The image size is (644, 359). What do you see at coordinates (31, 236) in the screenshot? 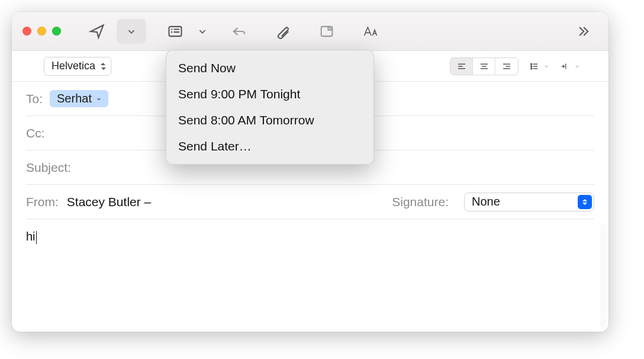
I see `body-text: hi` at bounding box center [31, 236].